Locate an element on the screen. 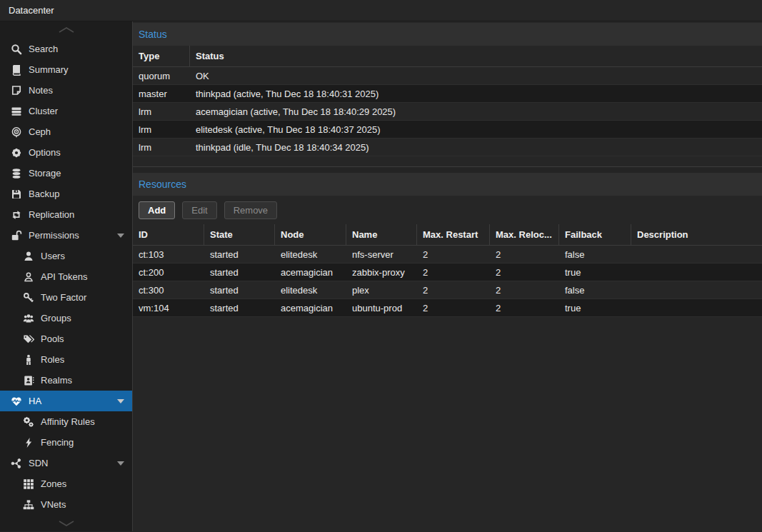 The height and width of the screenshot is (532, 762). column-header-id: ID is located at coordinates (169, 234).